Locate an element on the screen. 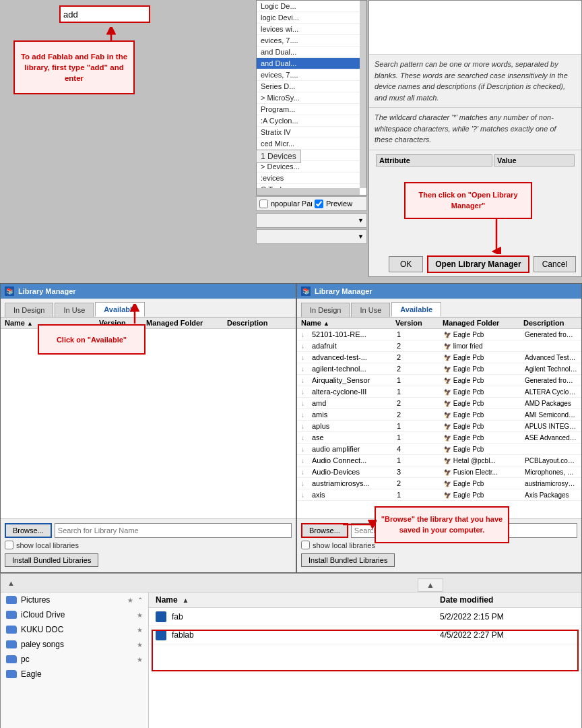 The image size is (582, 728). lm-cell-desc: AMD Packages is located at coordinates (551, 403).